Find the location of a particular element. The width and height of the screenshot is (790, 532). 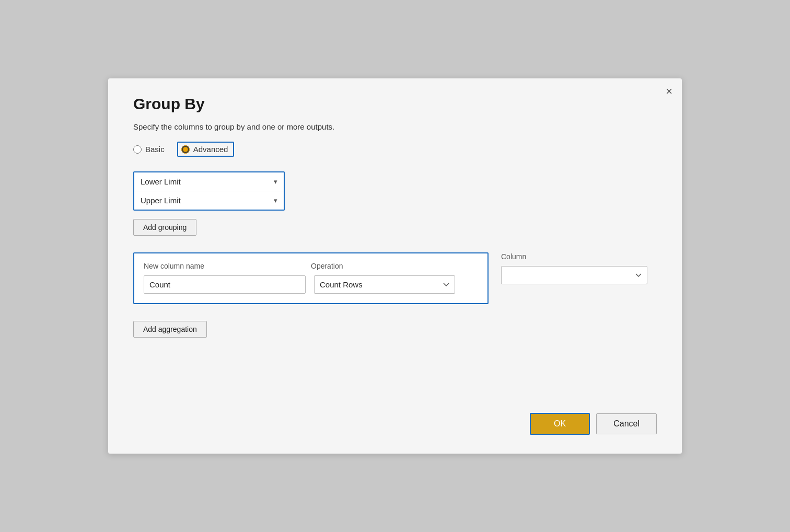

ok-button: OK is located at coordinates (560, 424).